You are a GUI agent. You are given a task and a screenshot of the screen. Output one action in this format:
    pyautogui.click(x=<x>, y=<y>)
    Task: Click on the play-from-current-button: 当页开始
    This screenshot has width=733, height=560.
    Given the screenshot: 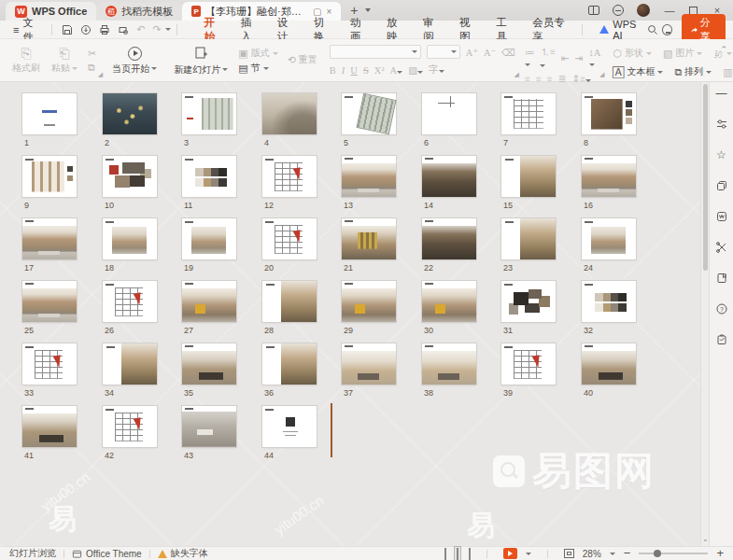 What is the action you would take?
    pyautogui.click(x=134, y=62)
    